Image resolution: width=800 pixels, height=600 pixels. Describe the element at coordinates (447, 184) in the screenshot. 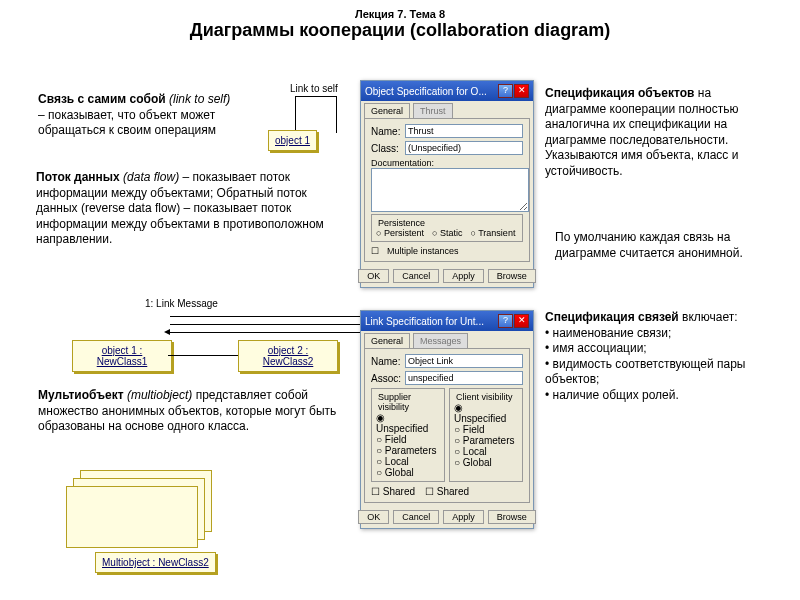

I see `dialog-object-spec: Object Specification for O... ?✕ General…` at that location.